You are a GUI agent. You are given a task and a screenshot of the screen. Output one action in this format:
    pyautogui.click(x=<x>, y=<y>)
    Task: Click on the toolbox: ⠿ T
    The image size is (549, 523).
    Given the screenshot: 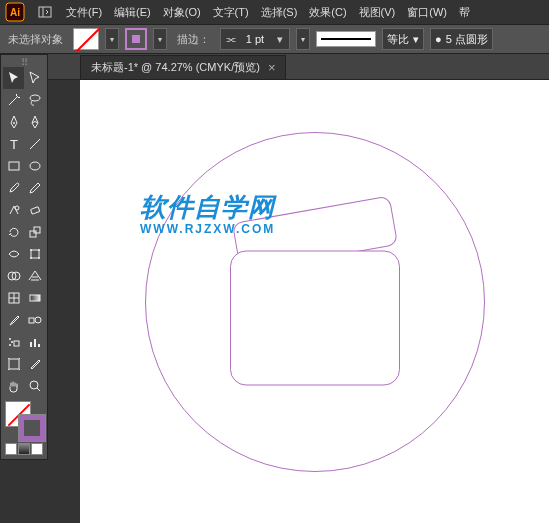 What is the action you would take?
    pyautogui.click(x=24, y=257)
    